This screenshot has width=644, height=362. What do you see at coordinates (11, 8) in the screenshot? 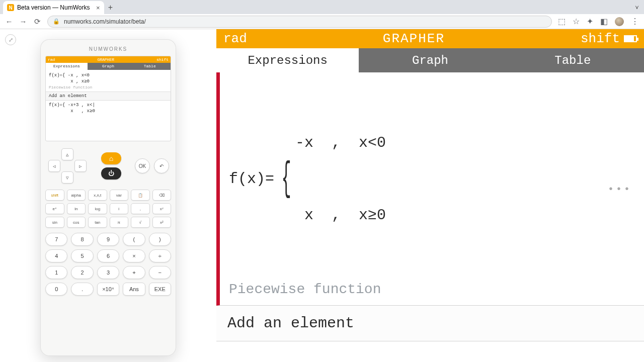
I see `tab-favicon: N` at bounding box center [11, 8].